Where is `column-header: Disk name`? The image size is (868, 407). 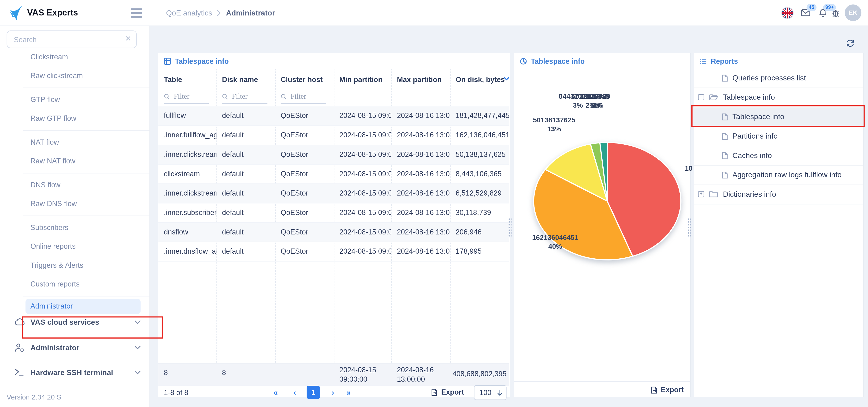 column-header: Disk name is located at coordinates (246, 79).